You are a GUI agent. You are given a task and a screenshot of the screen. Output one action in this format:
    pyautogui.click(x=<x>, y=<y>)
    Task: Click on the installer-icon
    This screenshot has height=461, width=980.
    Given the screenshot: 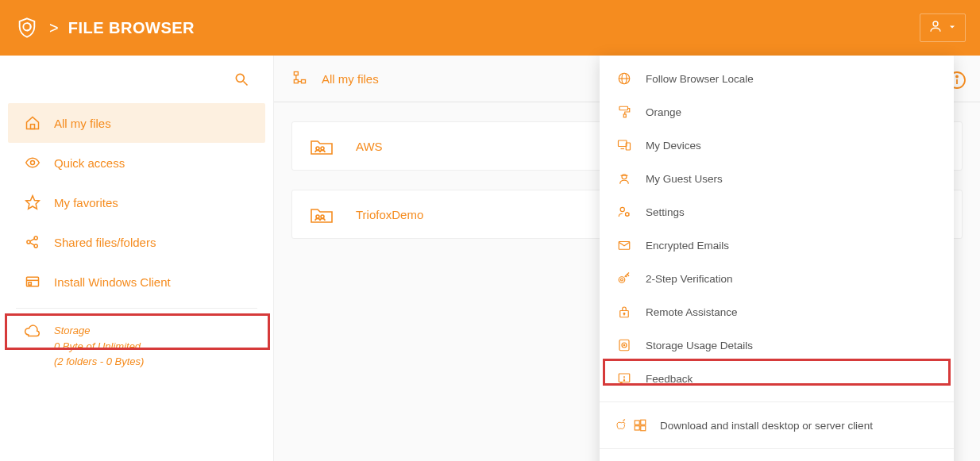 What is the action you would take?
    pyautogui.click(x=33, y=282)
    